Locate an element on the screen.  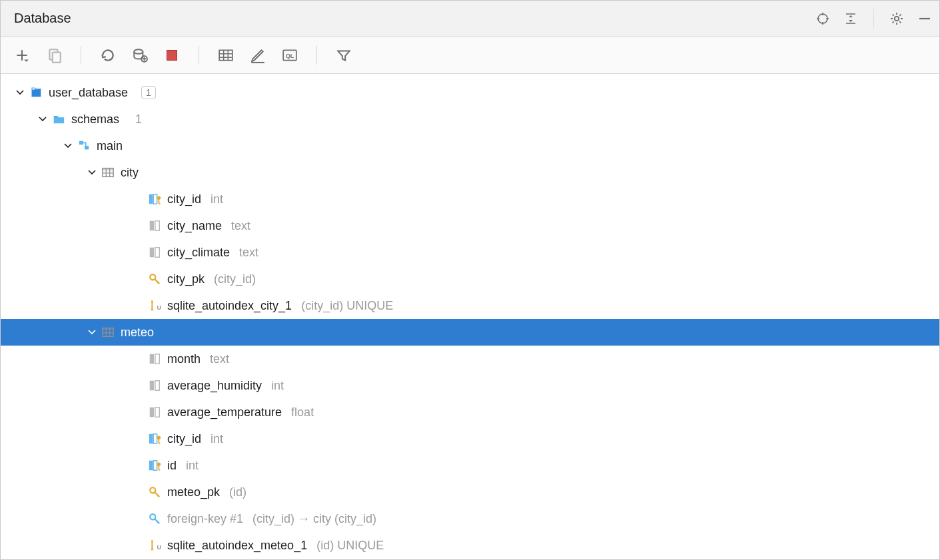
panel-header: Database is located at coordinates (470, 19).